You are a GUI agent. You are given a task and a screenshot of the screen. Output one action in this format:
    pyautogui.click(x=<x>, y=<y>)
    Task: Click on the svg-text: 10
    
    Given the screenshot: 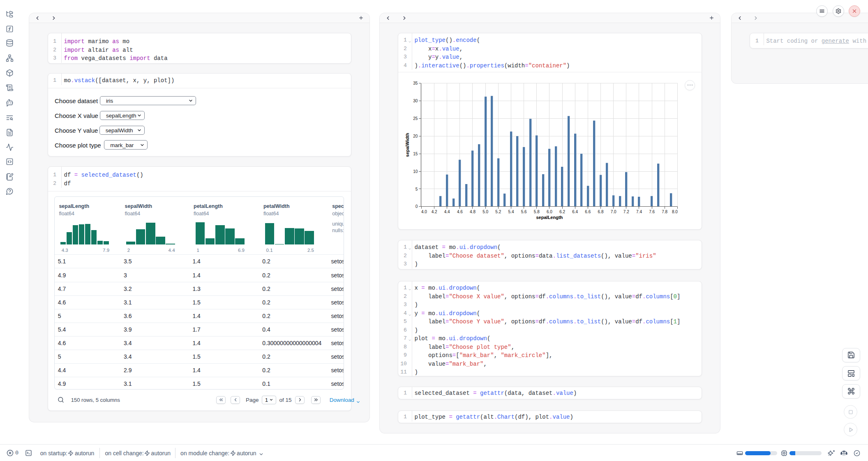 What is the action you would take?
    pyautogui.click(x=416, y=172)
    